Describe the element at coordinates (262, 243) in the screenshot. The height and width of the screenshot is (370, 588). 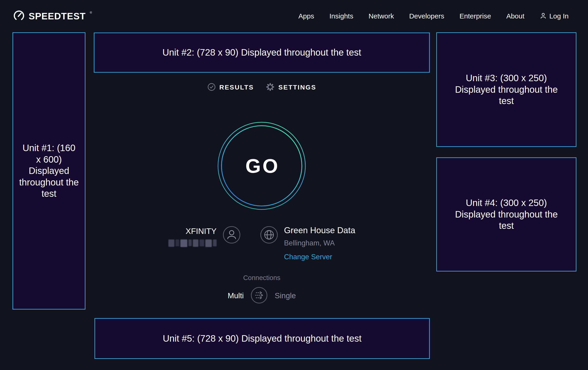
I see `host-info-row: XFINITY` at that location.